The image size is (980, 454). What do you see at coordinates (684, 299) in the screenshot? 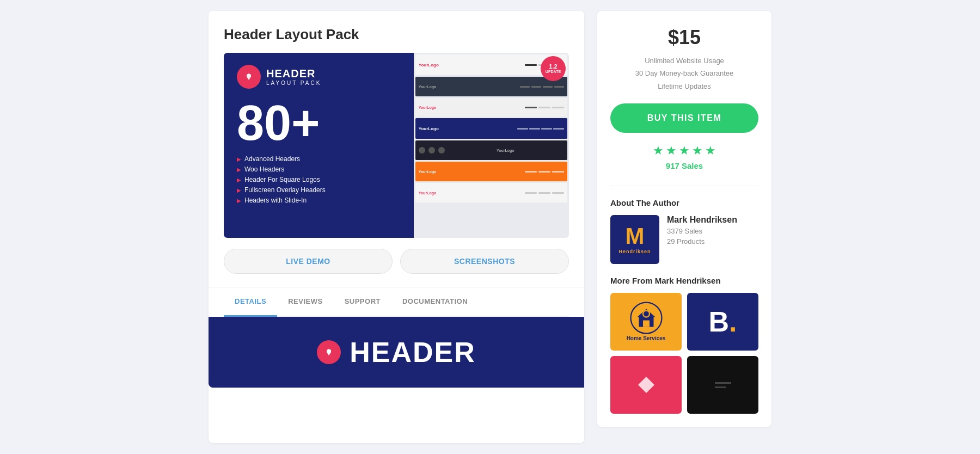
I see `author-section: About The Author M Hendriksen Mark Hendr…` at bounding box center [684, 299].